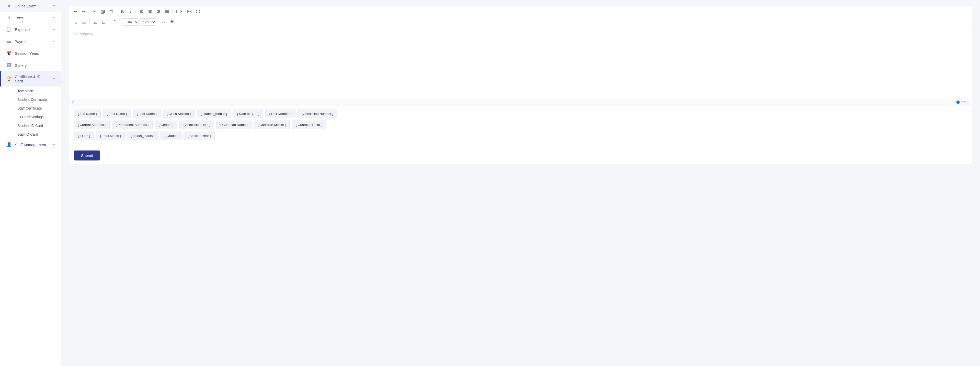 The height and width of the screenshot is (366, 980). What do you see at coordinates (84, 34) in the screenshot?
I see `editor-placeholder: Description` at bounding box center [84, 34].